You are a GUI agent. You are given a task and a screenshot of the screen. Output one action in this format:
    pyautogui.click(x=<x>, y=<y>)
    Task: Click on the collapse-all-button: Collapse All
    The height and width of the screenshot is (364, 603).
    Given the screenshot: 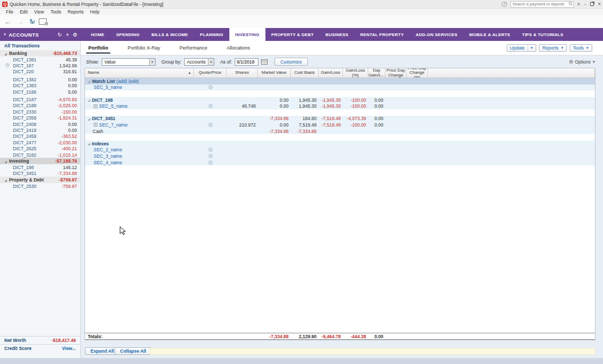 What is the action you would take?
    pyautogui.click(x=133, y=351)
    